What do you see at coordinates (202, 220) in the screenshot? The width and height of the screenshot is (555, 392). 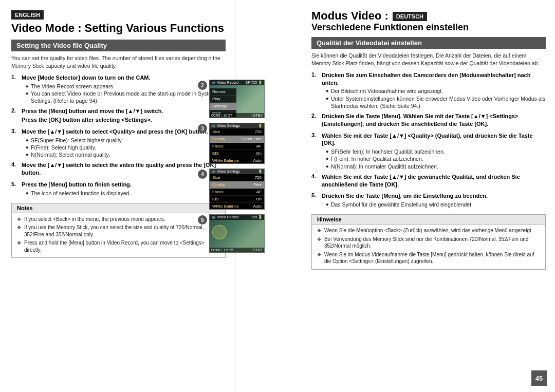 I see `step-circle-5: 5` at bounding box center [202, 220].